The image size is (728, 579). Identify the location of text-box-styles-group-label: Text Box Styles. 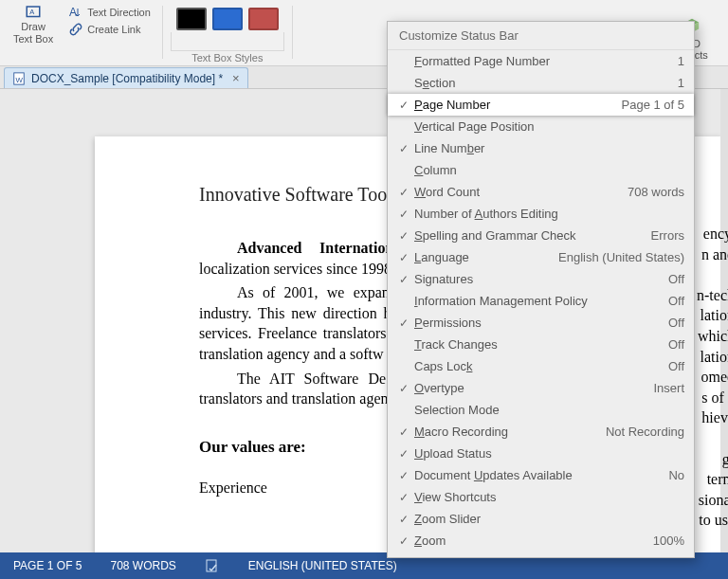
(228, 59).